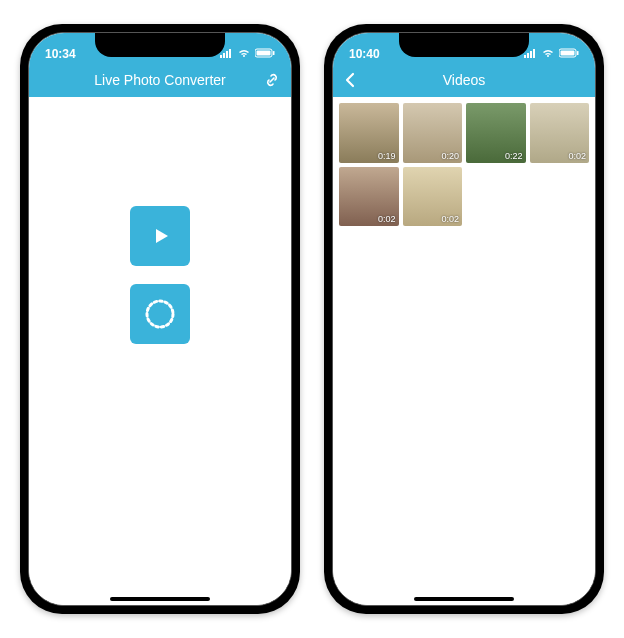  What do you see at coordinates (160, 314) in the screenshot?
I see `live-photo-icon` at bounding box center [160, 314].